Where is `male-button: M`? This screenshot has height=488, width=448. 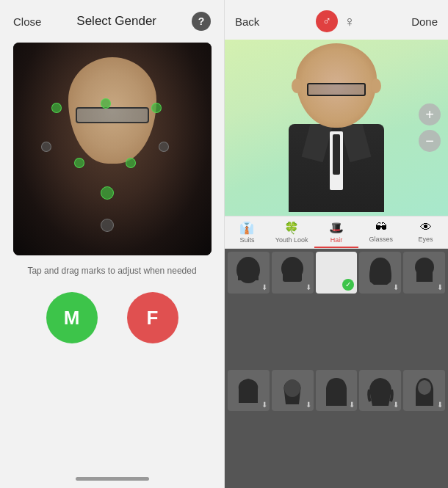 male-button: M is located at coordinates (72, 318).